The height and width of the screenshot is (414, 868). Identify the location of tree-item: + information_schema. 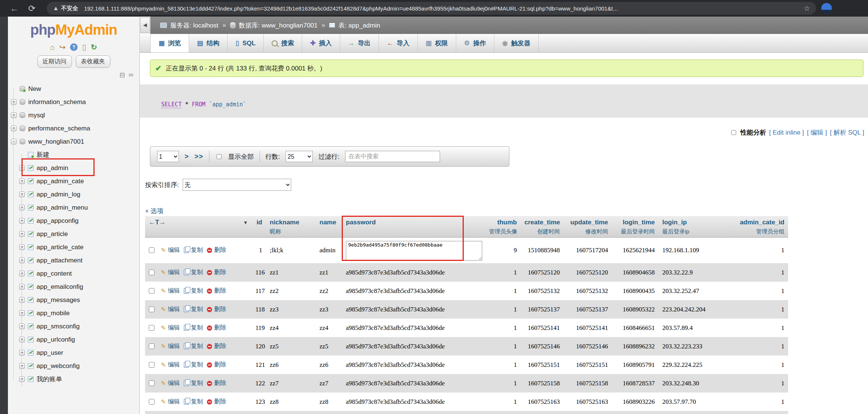
(74, 102).